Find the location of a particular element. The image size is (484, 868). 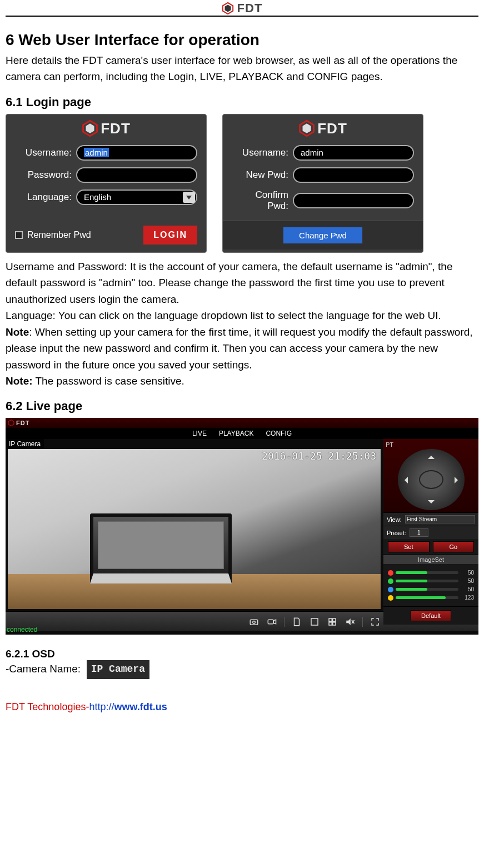

live-video-area: 2016-01-25 21:25:03 is located at coordinates (194, 529).